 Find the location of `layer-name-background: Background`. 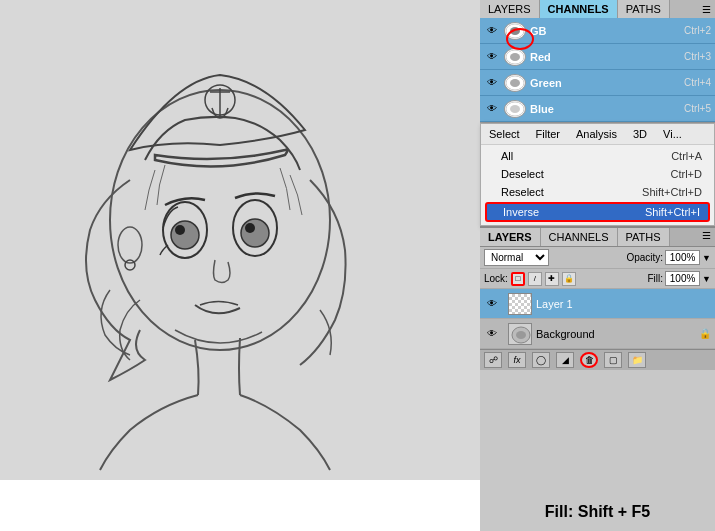

layer-name-background: Background is located at coordinates (618, 334).